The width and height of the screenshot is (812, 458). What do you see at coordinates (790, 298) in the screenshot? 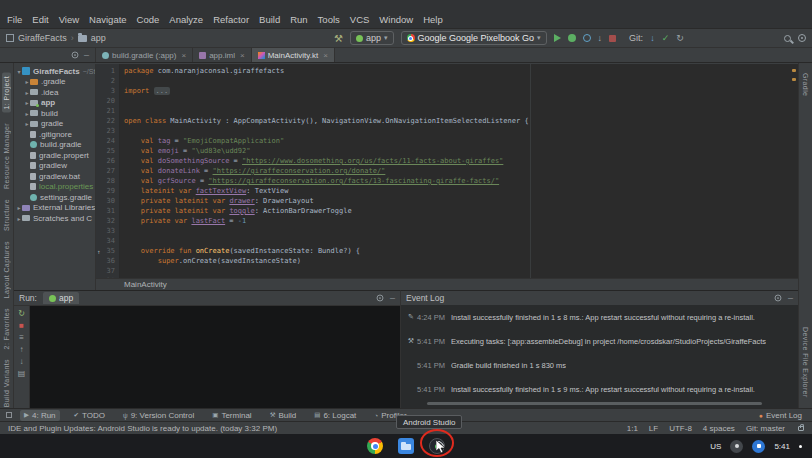
I see `hide-event-log-icon: ─` at bounding box center [790, 298].